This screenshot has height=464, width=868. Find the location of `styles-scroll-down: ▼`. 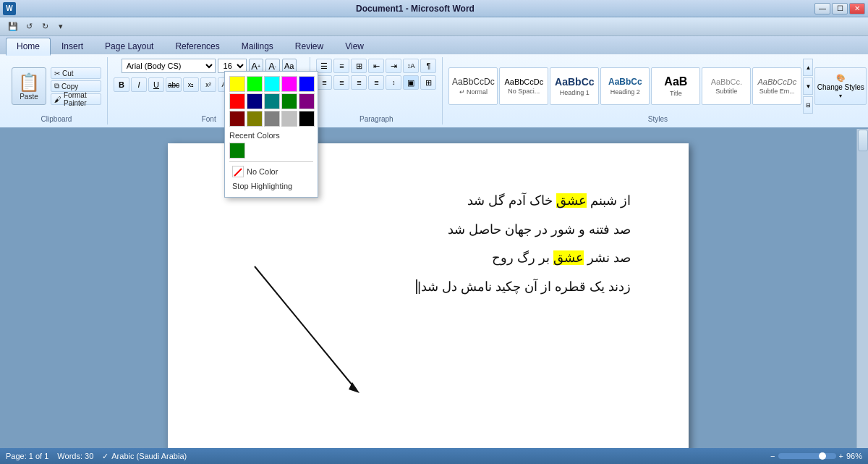

styles-scroll-down: ▼ is located at coordinates (808, 86).